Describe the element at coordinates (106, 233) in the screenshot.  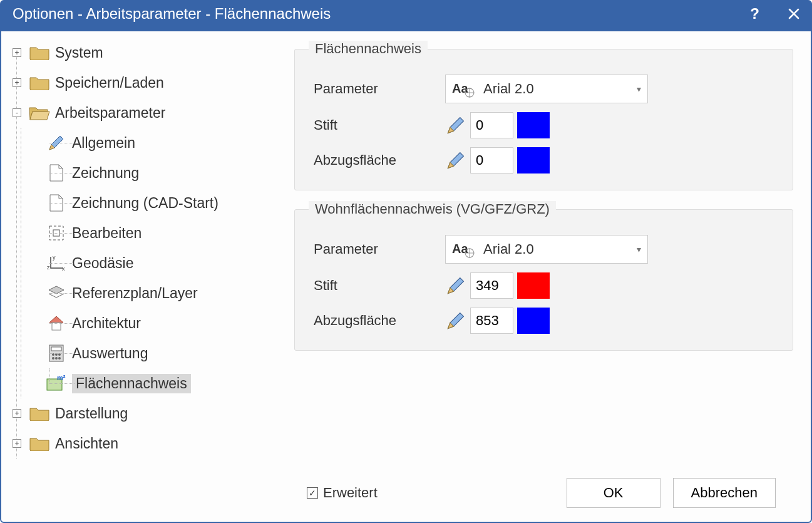
I see `tree-label: Bearbeiten` at that location.